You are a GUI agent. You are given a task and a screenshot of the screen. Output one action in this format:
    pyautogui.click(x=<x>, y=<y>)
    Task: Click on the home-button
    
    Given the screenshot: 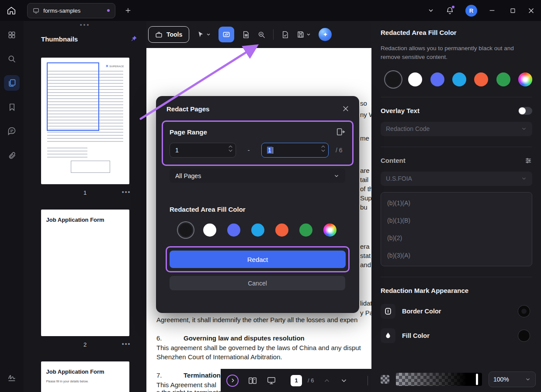 What is the action you would take?
    pyautogui.click(x=11, y=10)
    